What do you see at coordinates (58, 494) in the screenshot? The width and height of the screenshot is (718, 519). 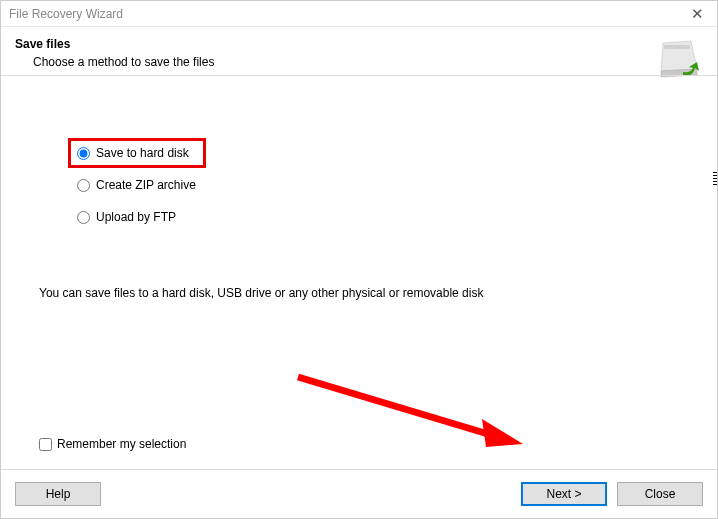 I see `help-button: Help` at bounding box center [58, 494].